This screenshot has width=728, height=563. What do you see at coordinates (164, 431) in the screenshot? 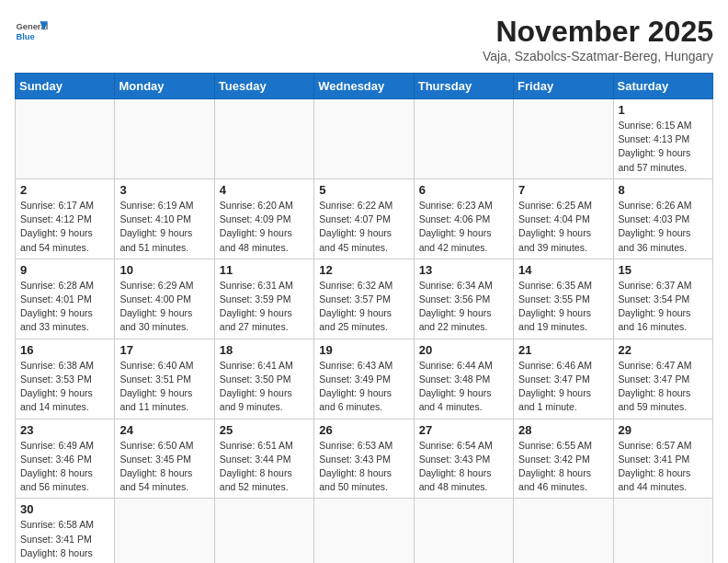
I see `day-number: 24` at bounding box center [164, 431].